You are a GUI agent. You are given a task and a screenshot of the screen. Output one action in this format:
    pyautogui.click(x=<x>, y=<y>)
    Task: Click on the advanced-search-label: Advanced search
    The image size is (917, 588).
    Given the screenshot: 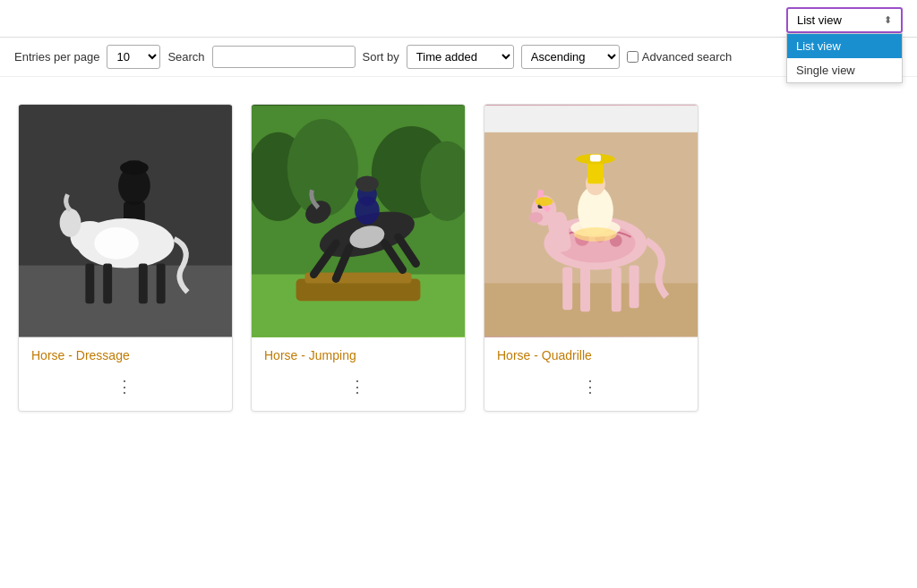 What is the action you would take?
    pyautogui.click(x=679, y=57)
    